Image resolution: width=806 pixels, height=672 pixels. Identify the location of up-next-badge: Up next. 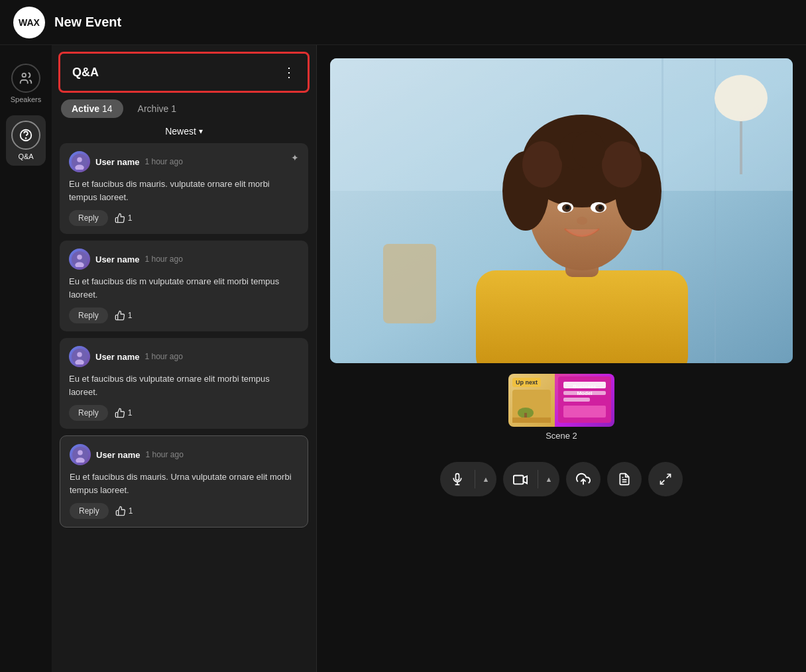
(526, 382).